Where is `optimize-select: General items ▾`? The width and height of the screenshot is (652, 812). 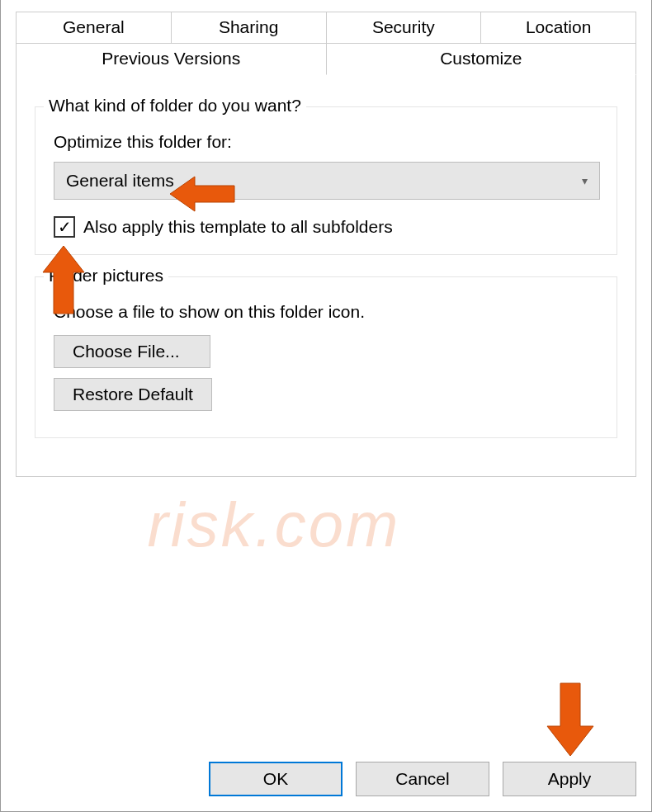
optimize-select: General items ▾ is located at coordinates (327, 181).